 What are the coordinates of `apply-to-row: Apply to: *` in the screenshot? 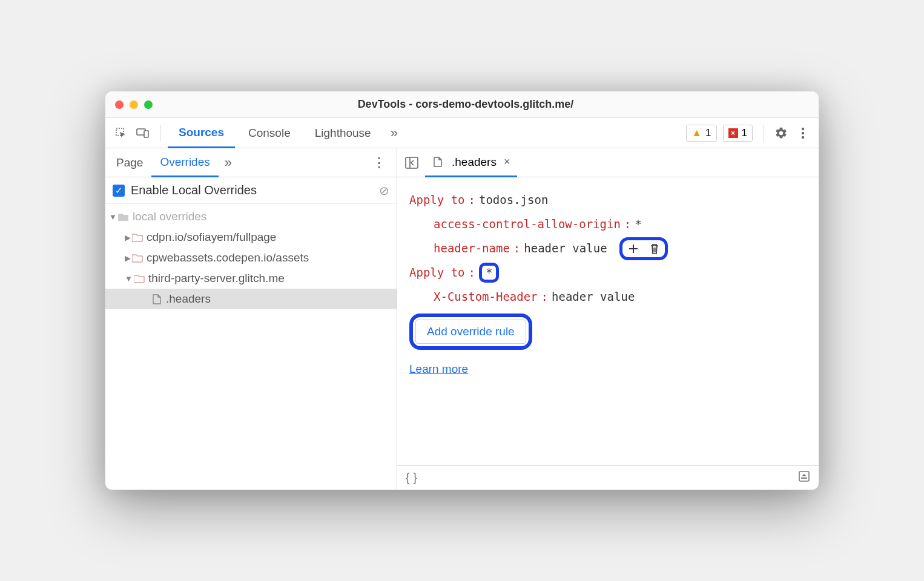 It's located at (608, 273).